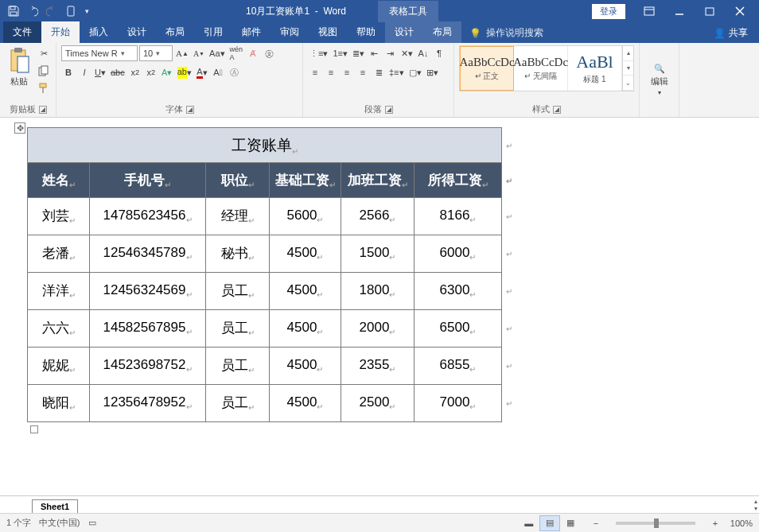 This screenshot has height=532, width=759. Describe the element at coordinates (378, 329) in the screenshot. I see `table-cell: 2000↵` at that location.